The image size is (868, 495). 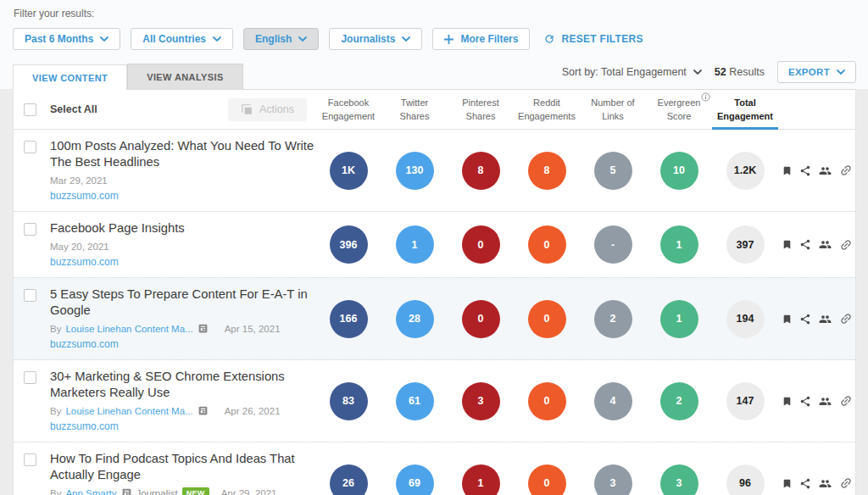 What do you see at coordinates (70, 77) in the screenshot?
I see `tab-view-content: VIEW CONTENT` at bounding box center [70, 77].